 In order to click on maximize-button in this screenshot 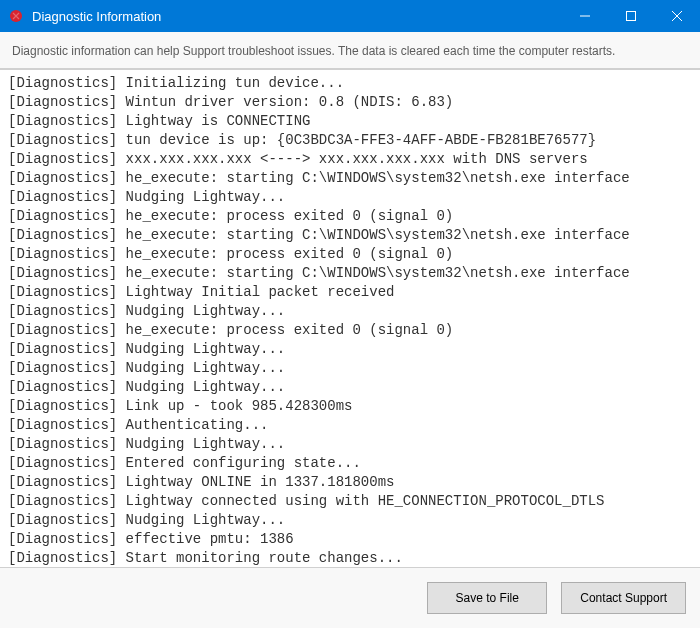, I will do `click(631, 16)`.